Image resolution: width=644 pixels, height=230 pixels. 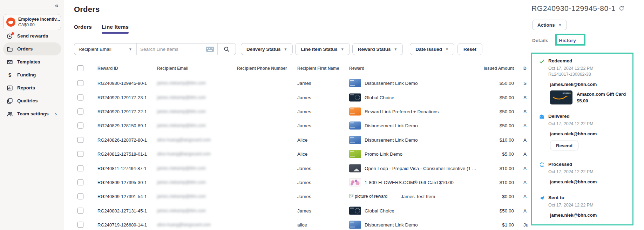 I want to click on reward-id: RG240920-129177-23-1, so click(x=122, y=97).